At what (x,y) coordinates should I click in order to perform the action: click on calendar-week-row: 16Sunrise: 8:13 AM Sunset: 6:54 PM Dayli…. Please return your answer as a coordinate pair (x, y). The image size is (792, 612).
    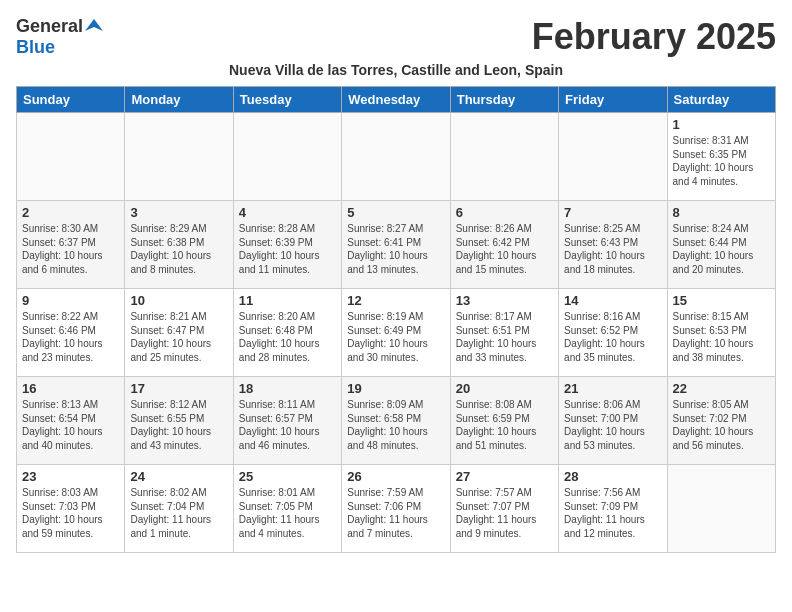
    Looking at the image, I should click on (396, 421).